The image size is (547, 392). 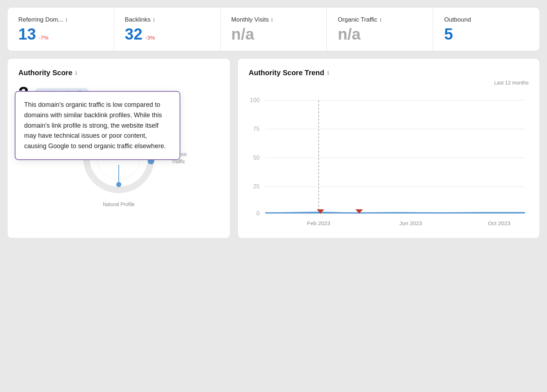 What do you see at coordinates (76, 73) in the screenshot?
I see `info-icon-authority: ℹ` at bounding box center [76, 73].